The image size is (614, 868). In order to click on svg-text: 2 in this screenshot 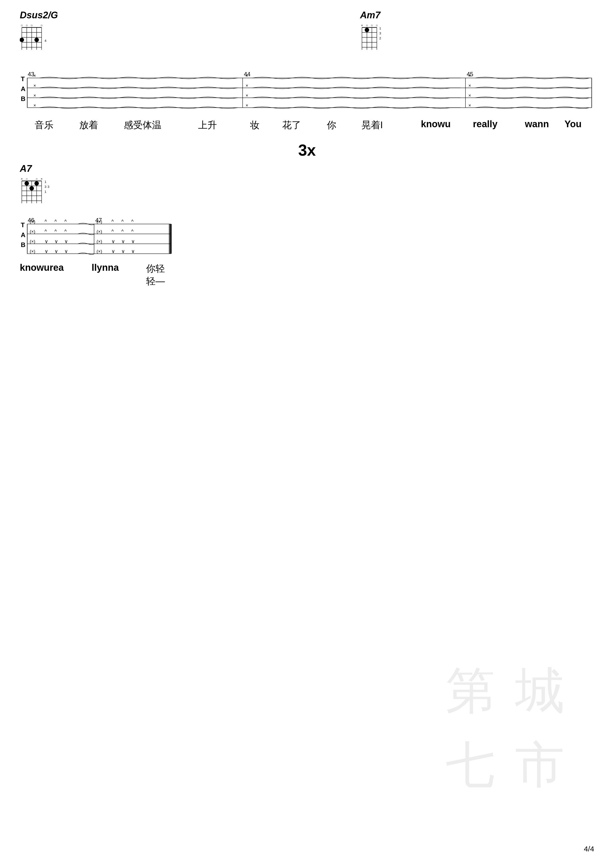, I will do `click(380, 38)`.